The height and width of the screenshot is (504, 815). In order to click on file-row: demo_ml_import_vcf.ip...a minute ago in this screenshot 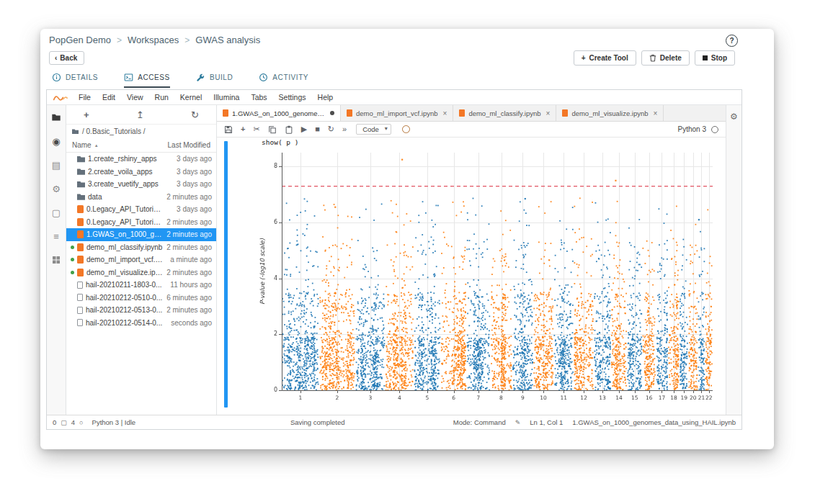, I will do `click(141, 260)`.